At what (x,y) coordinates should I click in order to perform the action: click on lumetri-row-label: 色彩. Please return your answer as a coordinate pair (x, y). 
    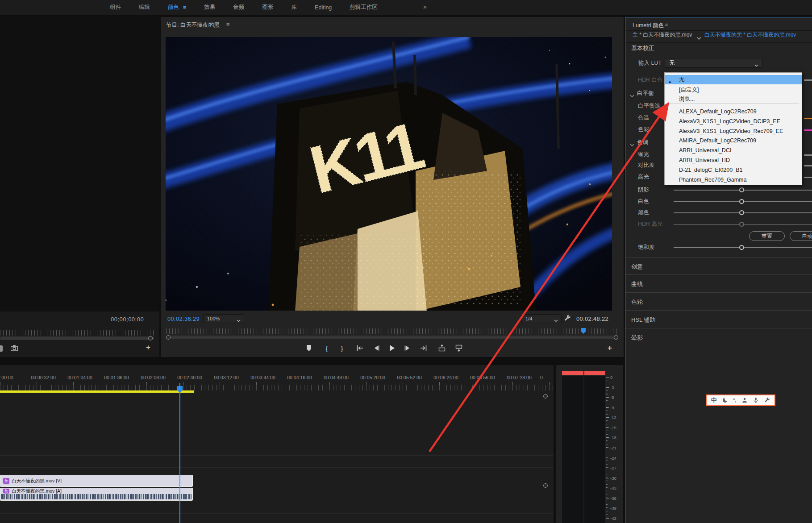
    Looking at the image, I should click on (644, 129).